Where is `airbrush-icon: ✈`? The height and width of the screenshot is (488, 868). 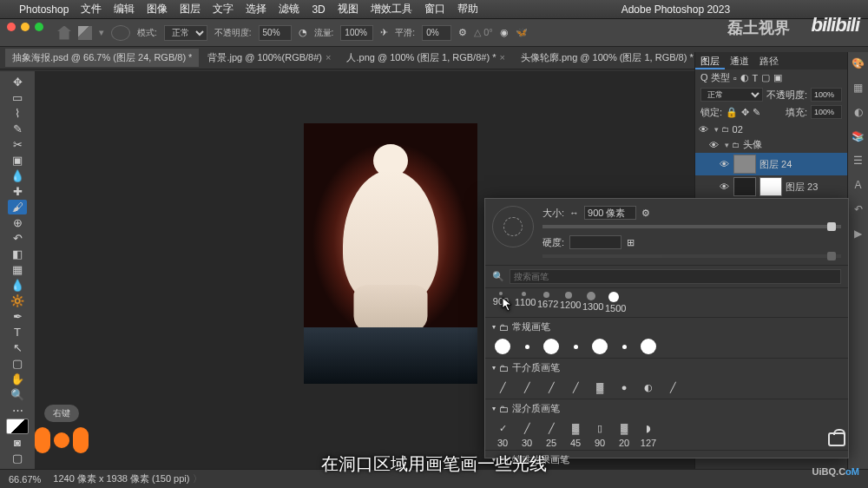 airbrush-icon: ✈ is located at coordinates (384, 33).